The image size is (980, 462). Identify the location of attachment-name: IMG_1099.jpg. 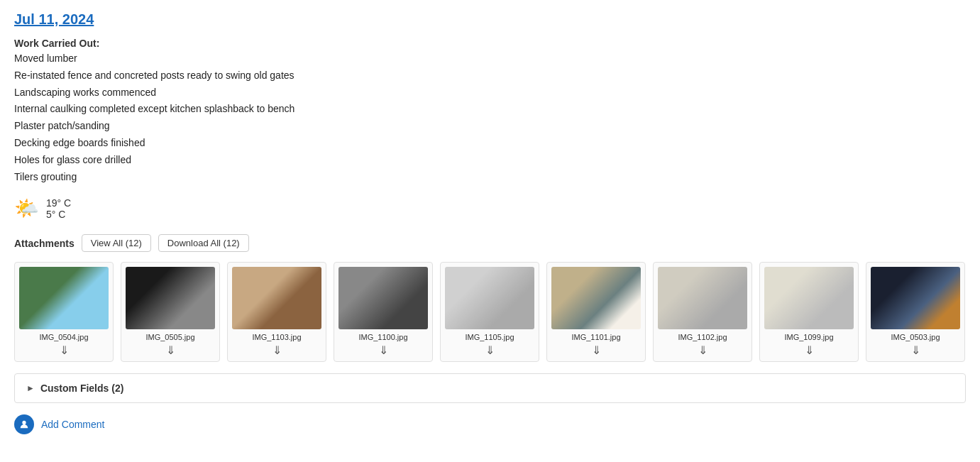
(809, 337).